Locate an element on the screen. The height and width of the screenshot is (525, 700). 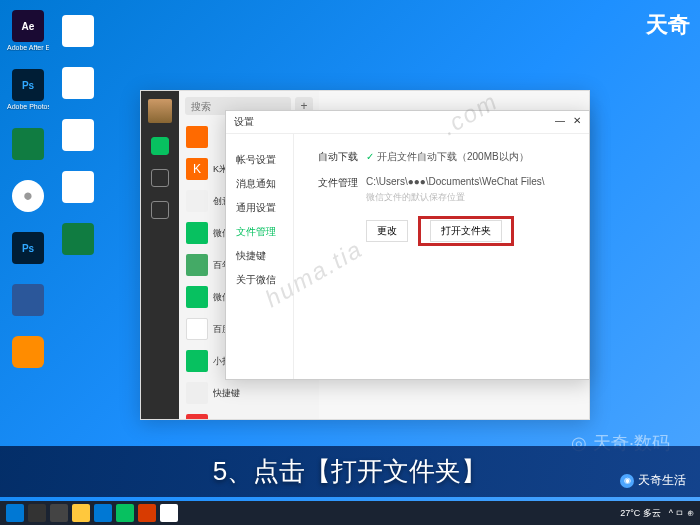
settings-menu-account: 帐号设置 is located at coordinates (260, 160).